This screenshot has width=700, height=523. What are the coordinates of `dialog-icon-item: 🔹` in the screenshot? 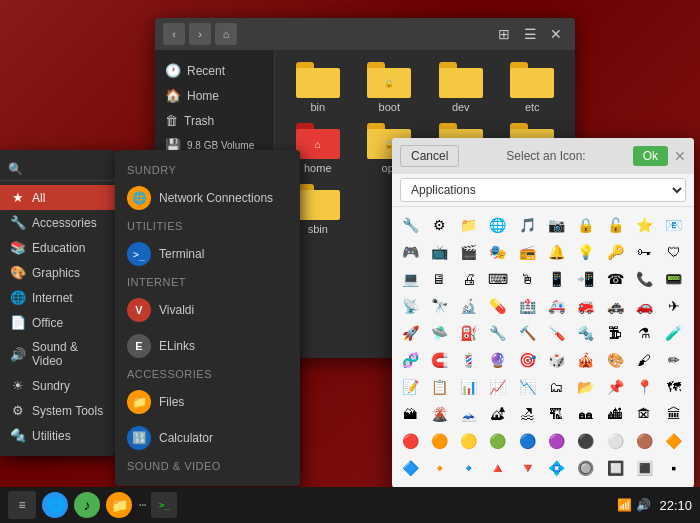 It's located at (469, 468).